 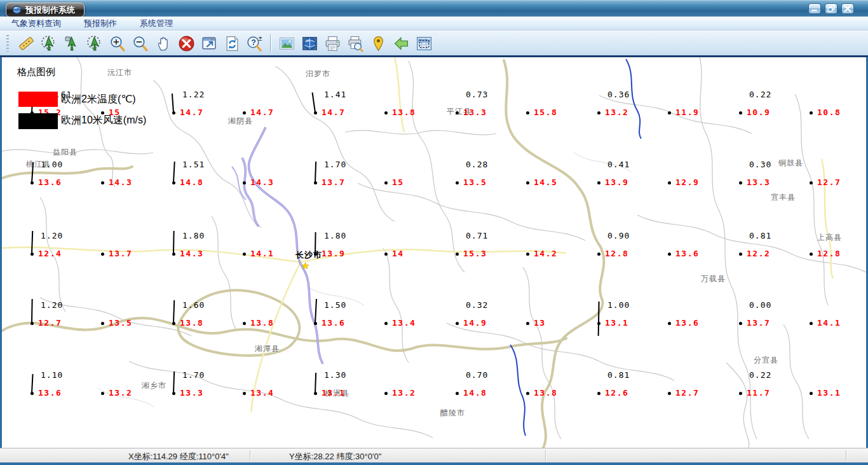 I want to click on zoom-in-icon, so click(x=118, y=43).